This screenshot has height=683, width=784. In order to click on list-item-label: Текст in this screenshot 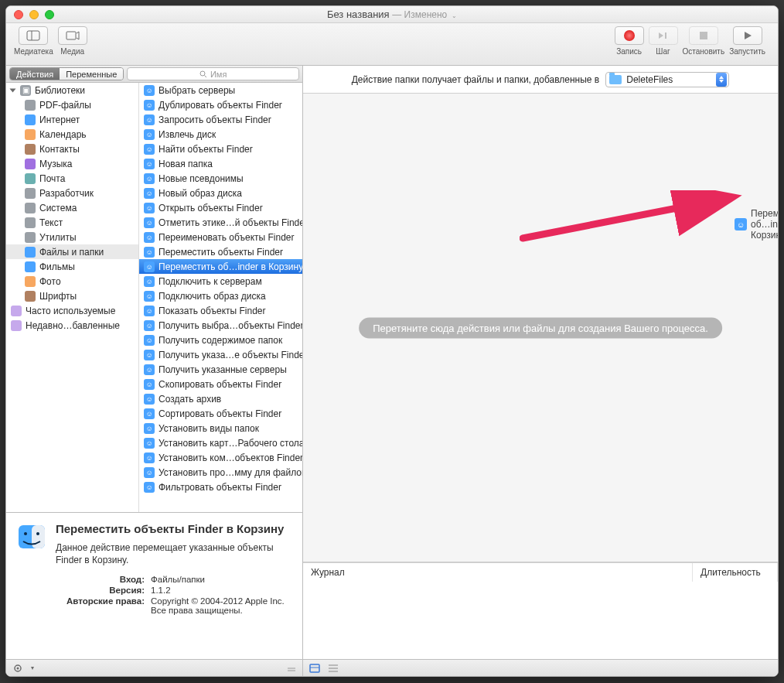, I will do `click(51, 223)`.